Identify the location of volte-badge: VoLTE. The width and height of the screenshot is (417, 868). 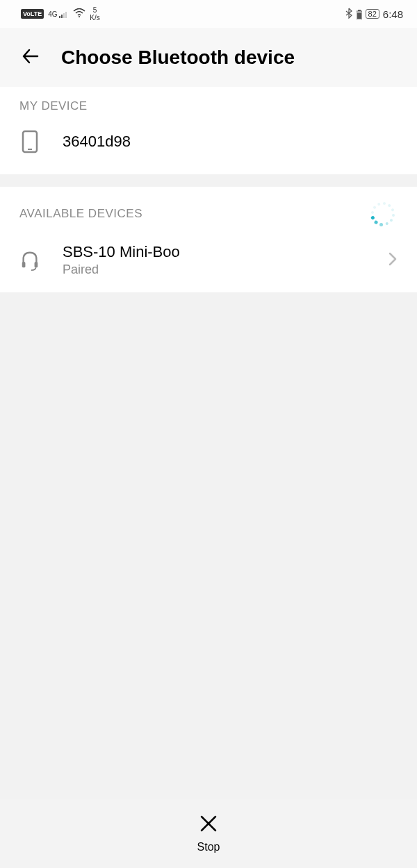
(32, 14).